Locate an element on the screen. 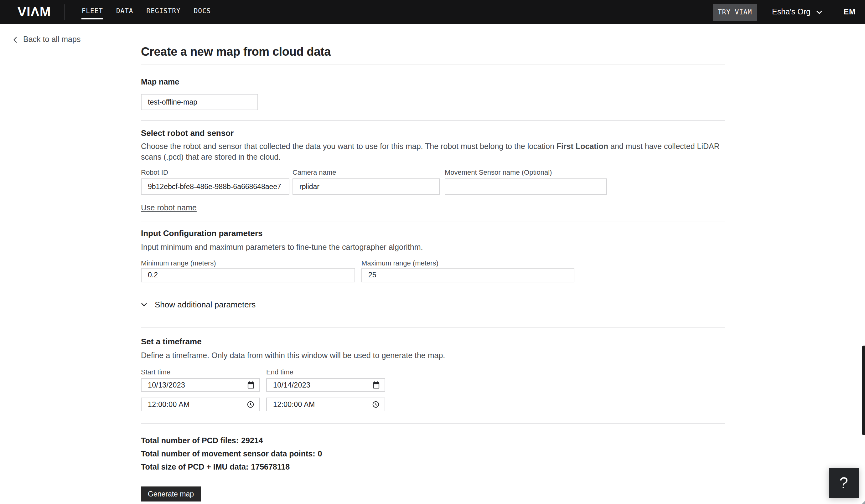 The image size is (865, 504). min-range-input is located at coordinates (248, 275).